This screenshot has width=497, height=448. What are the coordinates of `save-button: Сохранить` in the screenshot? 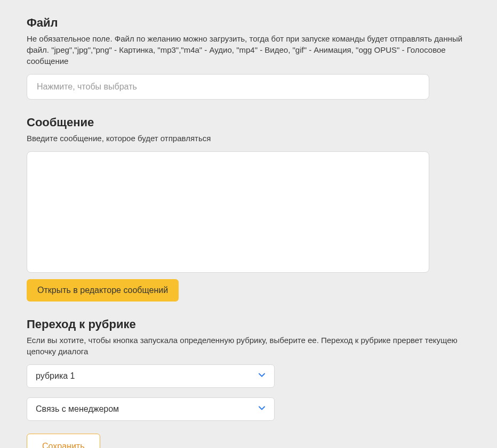 It's located at (63, 441).